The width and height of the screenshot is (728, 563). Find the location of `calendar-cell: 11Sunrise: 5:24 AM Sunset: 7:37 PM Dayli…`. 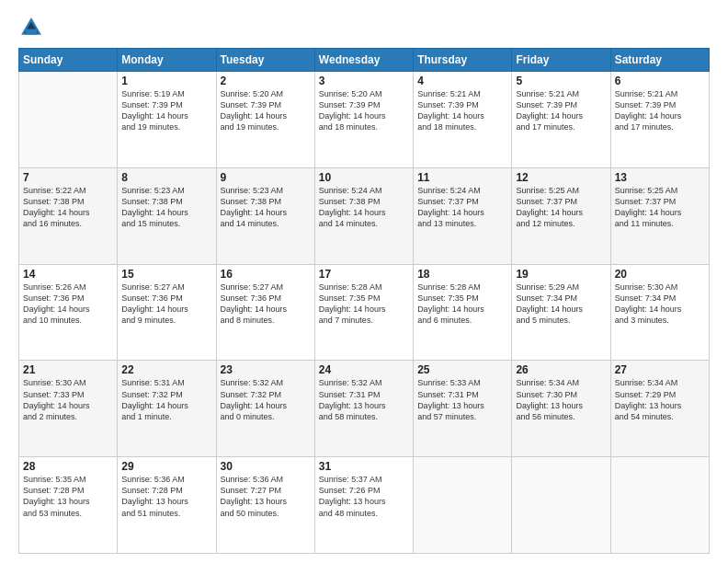

calendar-cell: 11Sunrise: 5:24 AM Sunset: 7:37 PM Dayli… is located at coordinates (463, 215).